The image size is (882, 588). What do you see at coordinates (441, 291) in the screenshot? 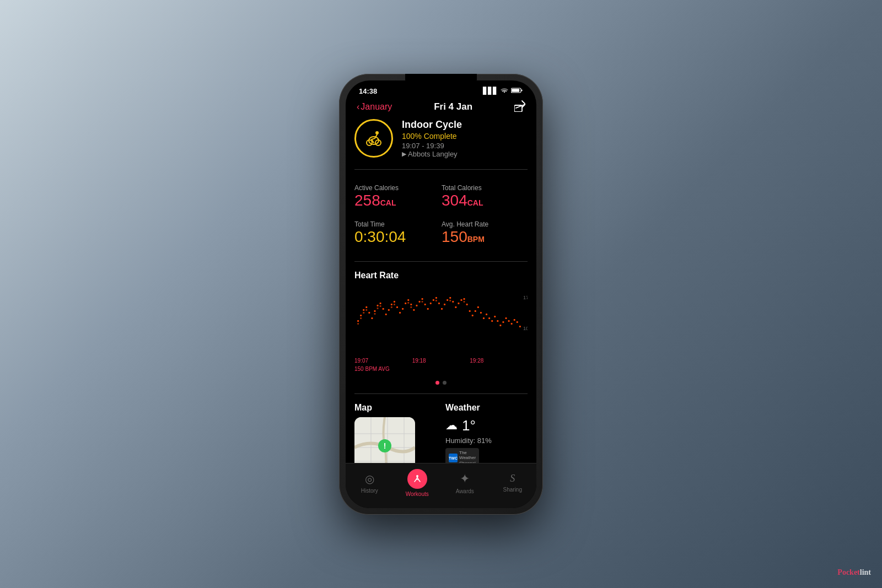
I see `content-area: Indoor Cycle 100% Complete 19:07 - 19:39…` at bounding box center [441, 291].